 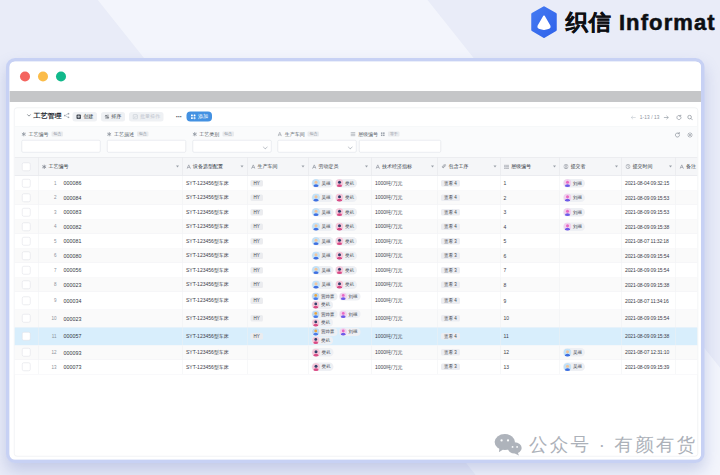 What do you see at coordinates (26, 166) in the screenshot?
I see `select-all-checkbox` at bounding box center [26, 166].